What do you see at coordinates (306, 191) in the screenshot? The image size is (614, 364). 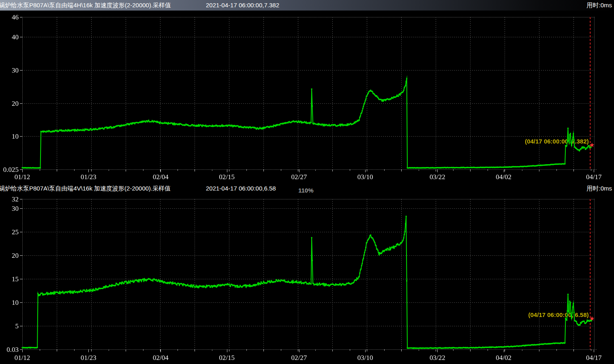 I see `zoom-level-indicator: 110%` at bounding box center [306, 191].